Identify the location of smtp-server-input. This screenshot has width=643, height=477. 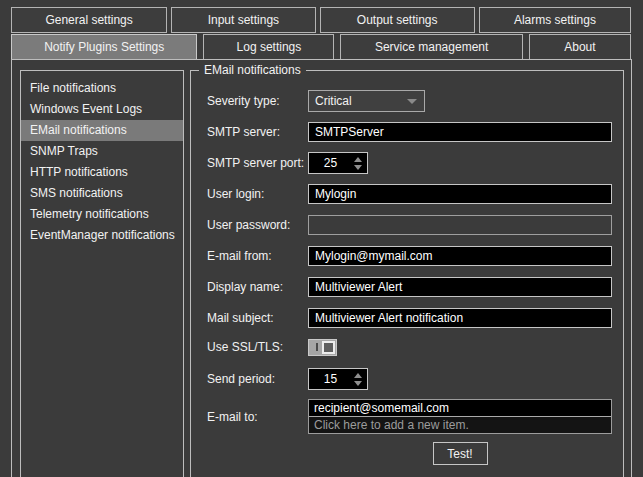
(460, 132).